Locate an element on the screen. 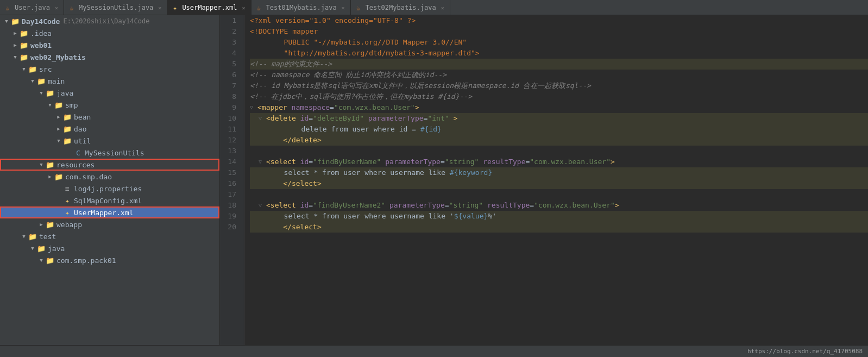 The height and width of the screenshot is (357, 868). code-line: </select> is located at coordinates (559, 184).